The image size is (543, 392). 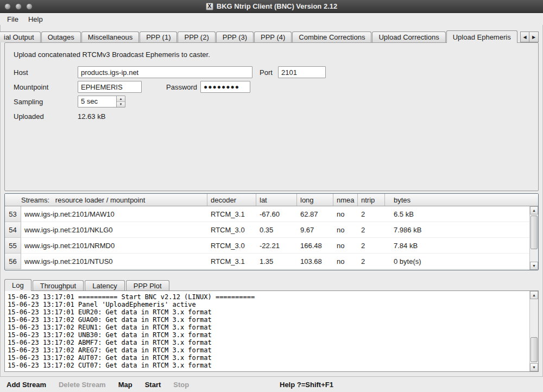 What do you see at coordinates (272, 230) in the screenshot?
I see `stream-row-54: 54www.igs-ip.net:2101/NKLG0RTCM_3.00.359…` at bounding box center [272, 230].